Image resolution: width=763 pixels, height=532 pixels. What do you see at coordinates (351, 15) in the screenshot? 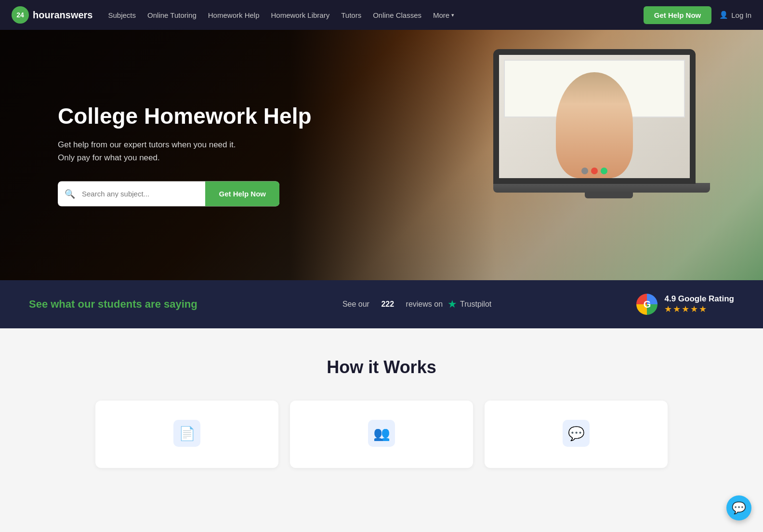
I see `nav-item-tutors: Tutors` at bounding box center [351, 15].